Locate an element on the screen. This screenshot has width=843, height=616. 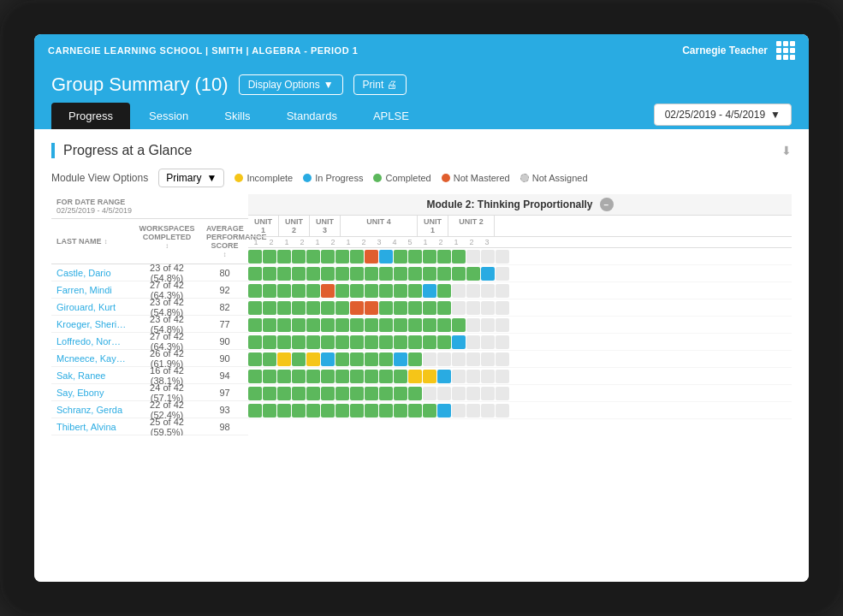
tabs-row: Progress Session Skills Standards APLSE … is located at coordinates (421, 116).